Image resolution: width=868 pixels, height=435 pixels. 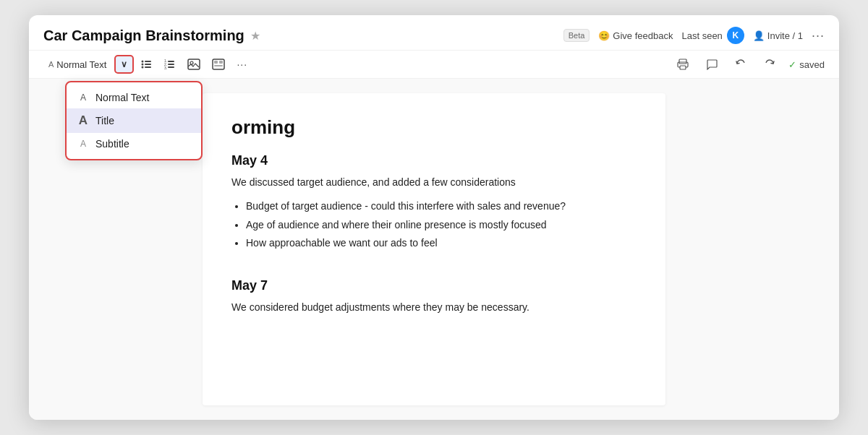 What do you see at coordinates (77, 65) in the screenshot?
I see `text-style-button: A Normal Text` at bounding box center [77, 65].